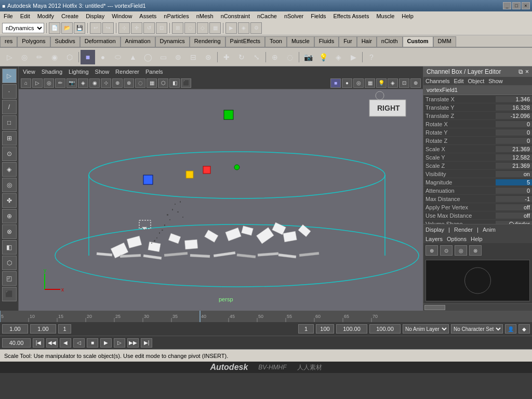 Image resolution: width=532 pixels, height=399 pixels. What do you see at coordinates (92, 343) in the screenshot?
I see `stop-btn: ■` at bounding box center [92, 343].